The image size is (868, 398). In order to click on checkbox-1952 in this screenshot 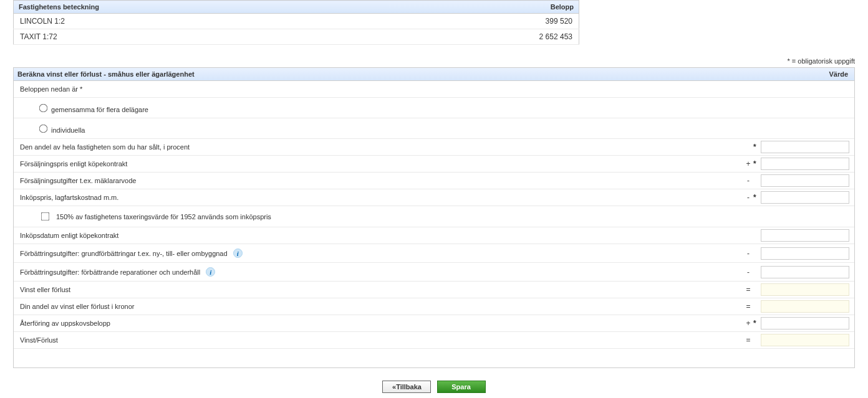, I will do `click(46, 217)`.